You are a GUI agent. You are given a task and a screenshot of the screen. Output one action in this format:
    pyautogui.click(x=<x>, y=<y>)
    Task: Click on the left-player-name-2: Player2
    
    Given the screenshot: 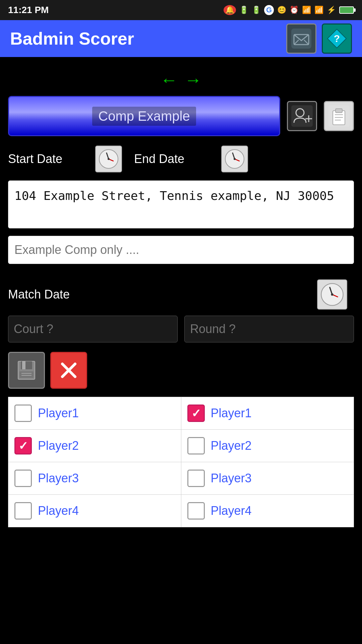 What is the action you would take?
    pyautogui.click(x=58, y=446)
    